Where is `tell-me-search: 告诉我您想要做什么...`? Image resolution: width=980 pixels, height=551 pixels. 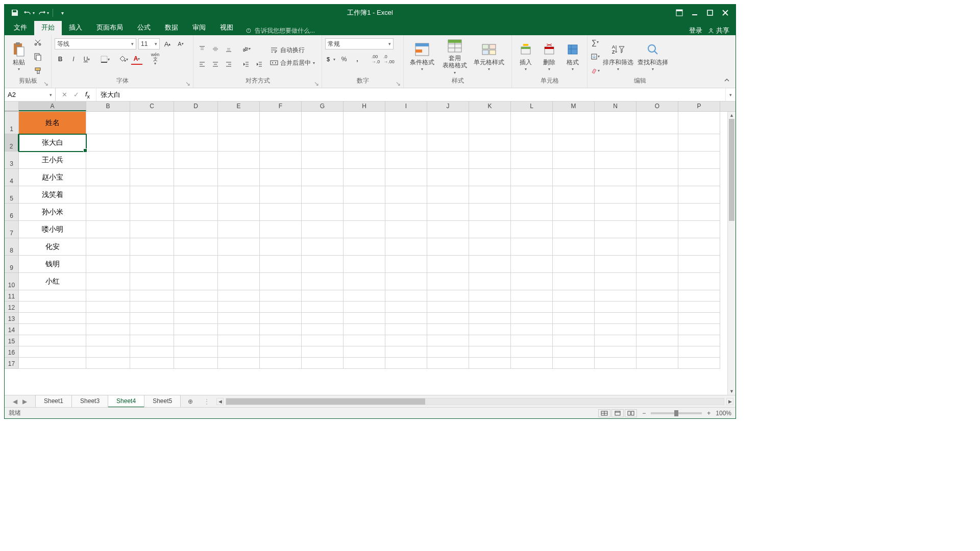
tell-me-search: 告诉我您想要做什么... is located at coordinates (280, 31).